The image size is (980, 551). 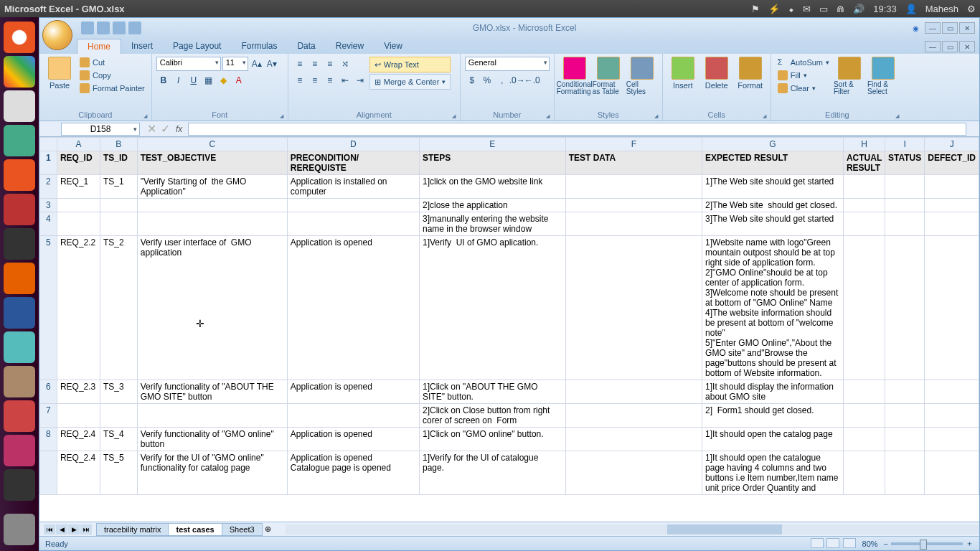 I want to click on currency-icon: $, so click(x=472, y=80).